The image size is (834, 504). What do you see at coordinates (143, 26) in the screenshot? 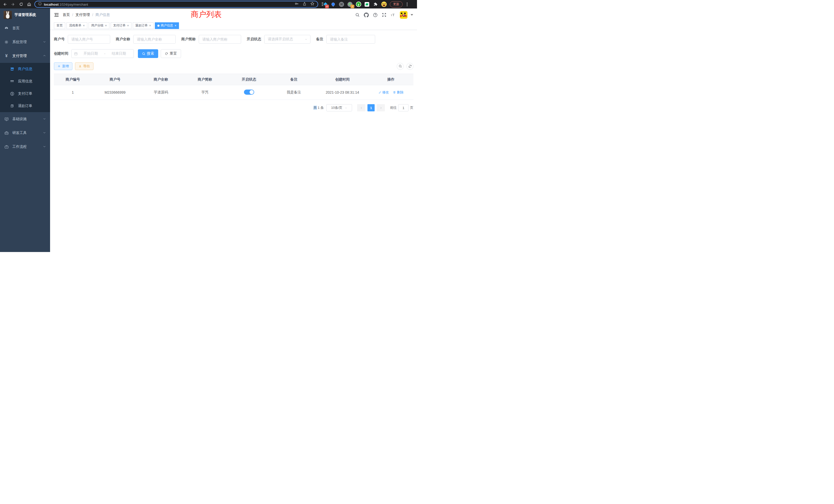
I see `tab-refund-order: 退款订单×` at bounding box center [143, 26].